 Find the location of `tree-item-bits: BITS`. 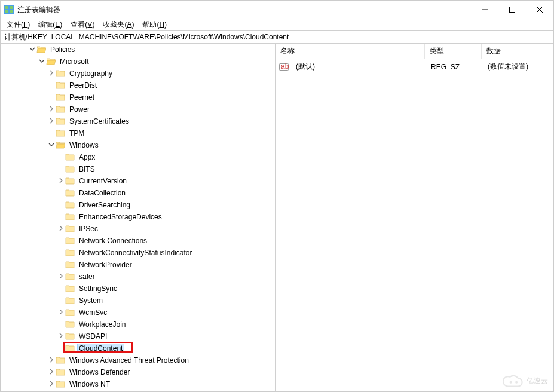

tree-item-bits: BITS is located at coordinates (137, 169).